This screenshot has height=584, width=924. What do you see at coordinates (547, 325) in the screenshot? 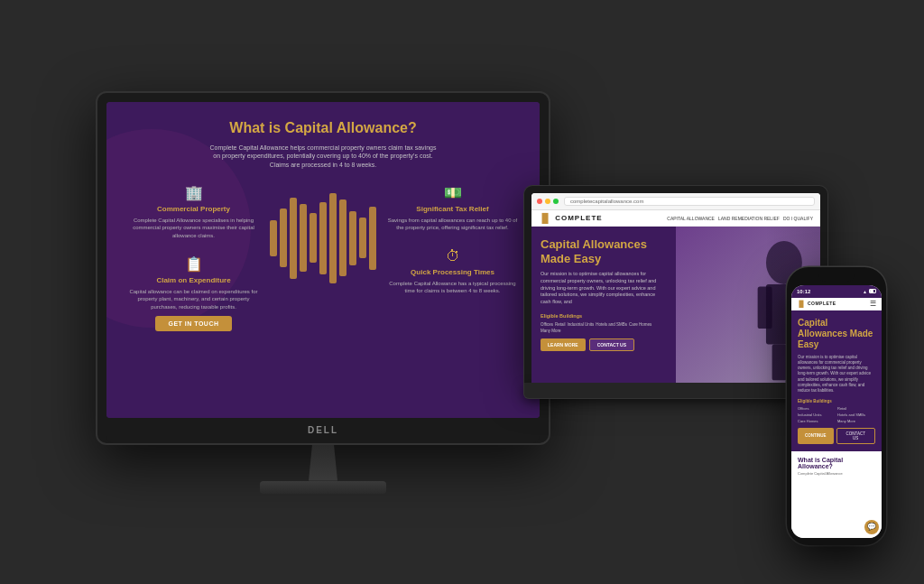
I see `tag-offices: Offices` at bounding box center [547, 325].